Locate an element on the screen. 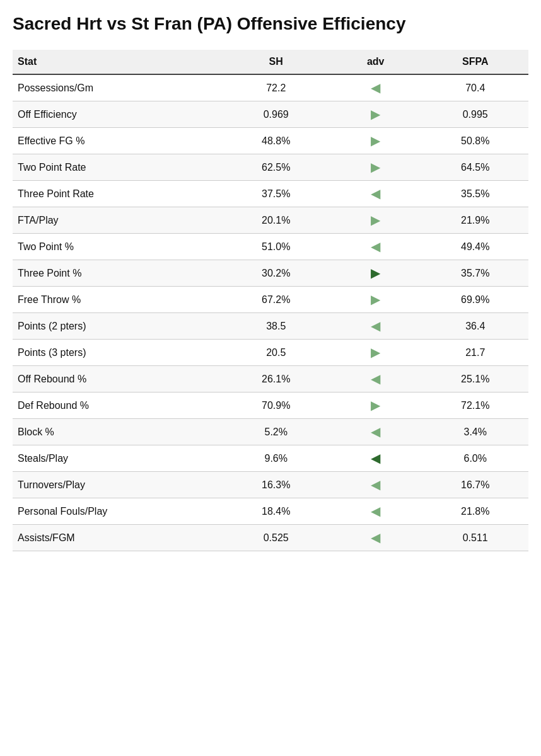 The width and height of the screenshot is (541, 756). page-title: Sacred Hrt vs St Fran (PA) Offensive Eff… is located at coordinates (270, 24).